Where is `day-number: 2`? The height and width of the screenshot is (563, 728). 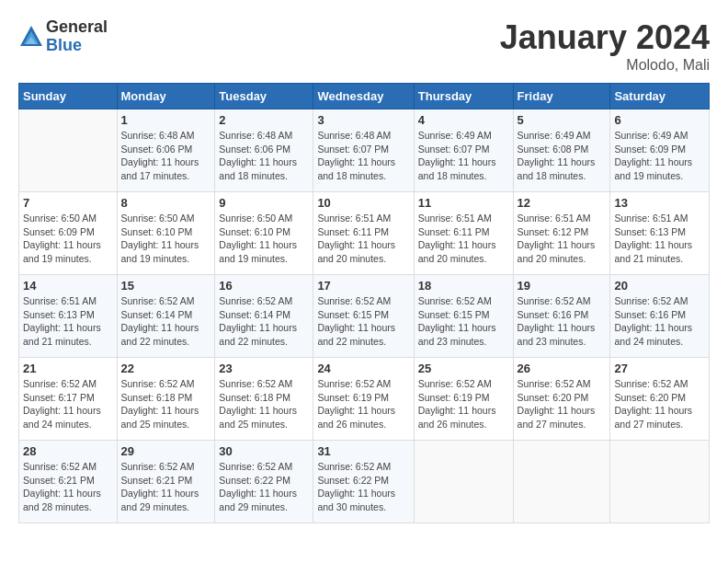 day-number: 2 is located at coordinates (264, 120).